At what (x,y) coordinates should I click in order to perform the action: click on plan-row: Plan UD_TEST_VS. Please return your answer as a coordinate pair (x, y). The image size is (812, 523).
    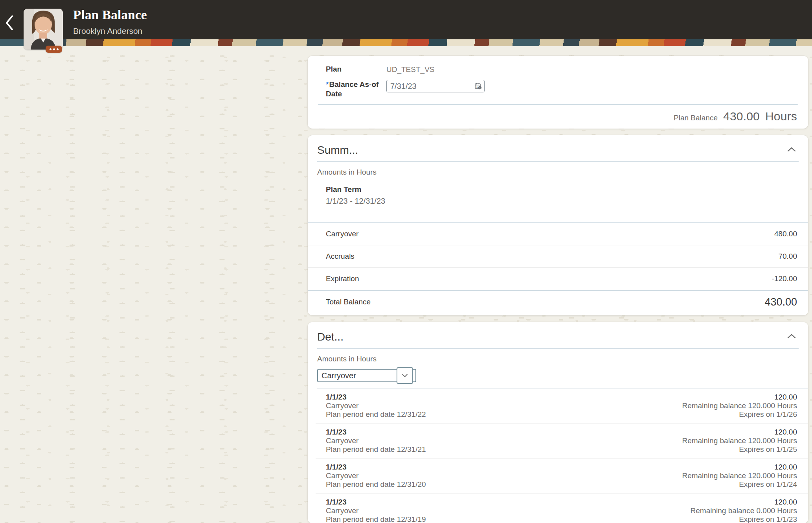
    Looking at the image, I should click on (558, 69).